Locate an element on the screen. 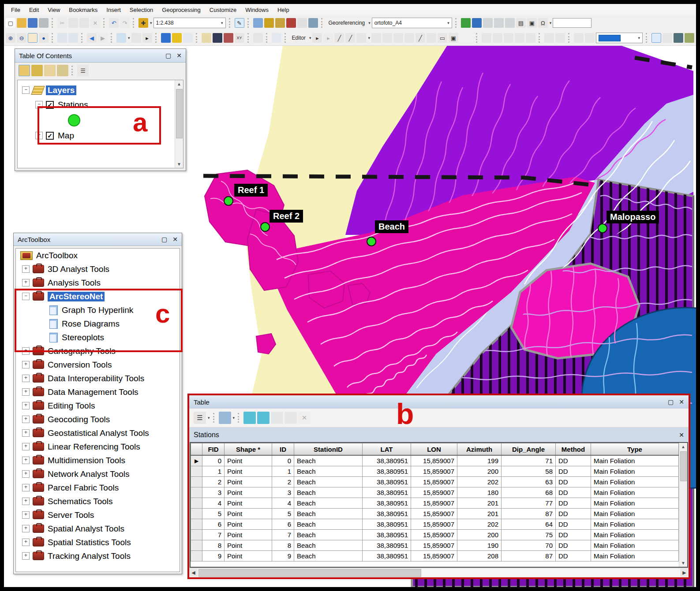 The height and width of the screenshot is (591, 700). arctoolbox-title-bar: ArcToolbox ▢ ✕ is located at coordinates (98, 240).